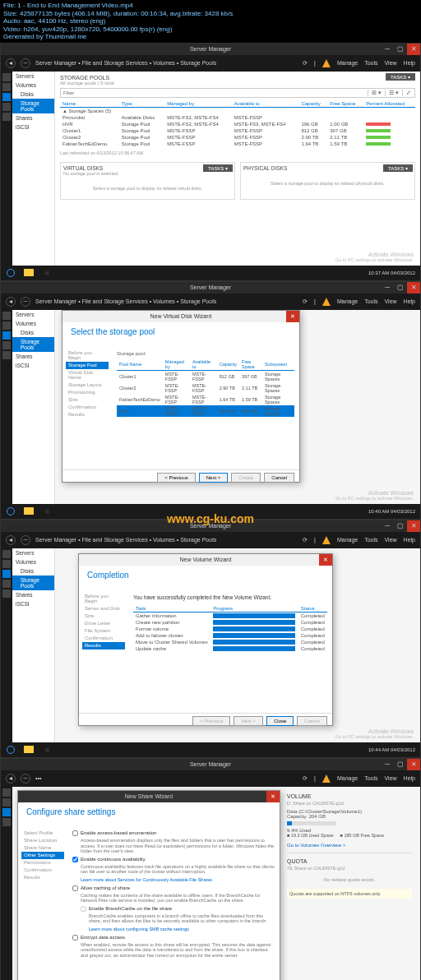 This screenshot has height=980, width=421. Describe the element at coordinates (238, 137) in the screenshot. I see `table-row: Cluster2Storage PoolMSTE-FSSPMSTE-FSSP2.…` at that location.